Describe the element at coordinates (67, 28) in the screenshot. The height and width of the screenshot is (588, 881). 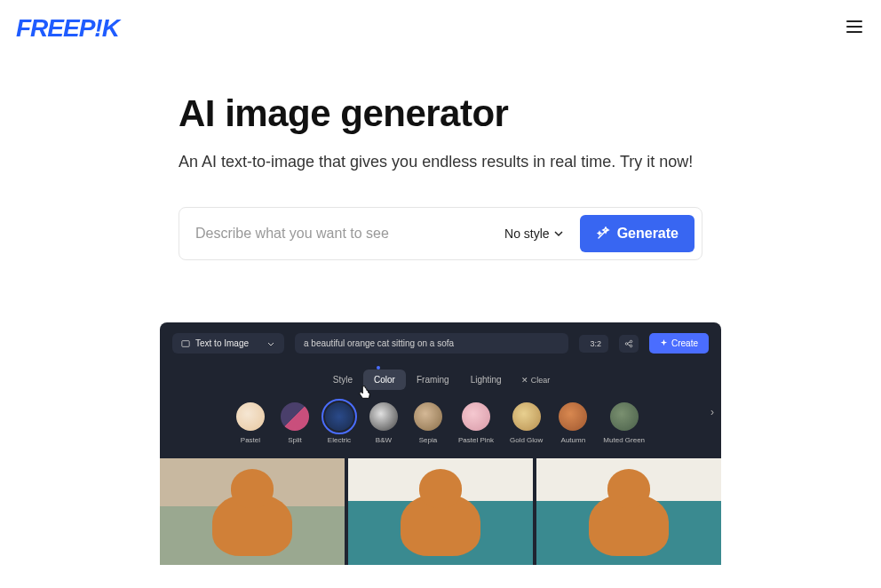
I see `logo: FREEP!K` at that location.